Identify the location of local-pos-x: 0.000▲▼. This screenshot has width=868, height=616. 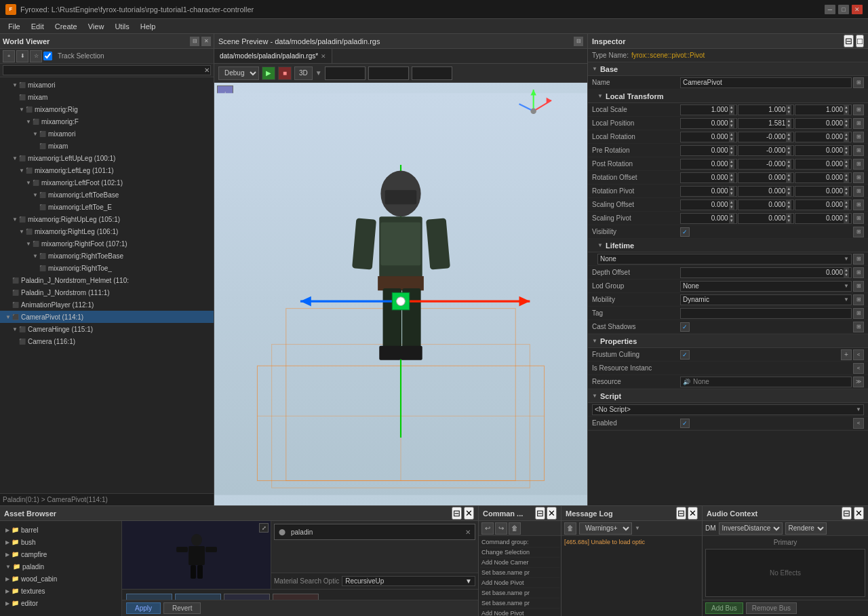
(709, 123).